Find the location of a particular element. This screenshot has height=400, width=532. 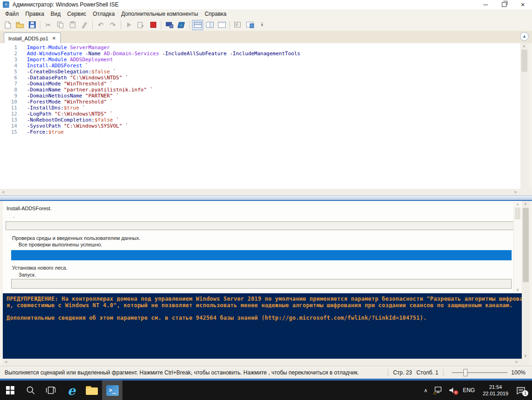

script-pane-top-icon is located at coordinates (198, 25).